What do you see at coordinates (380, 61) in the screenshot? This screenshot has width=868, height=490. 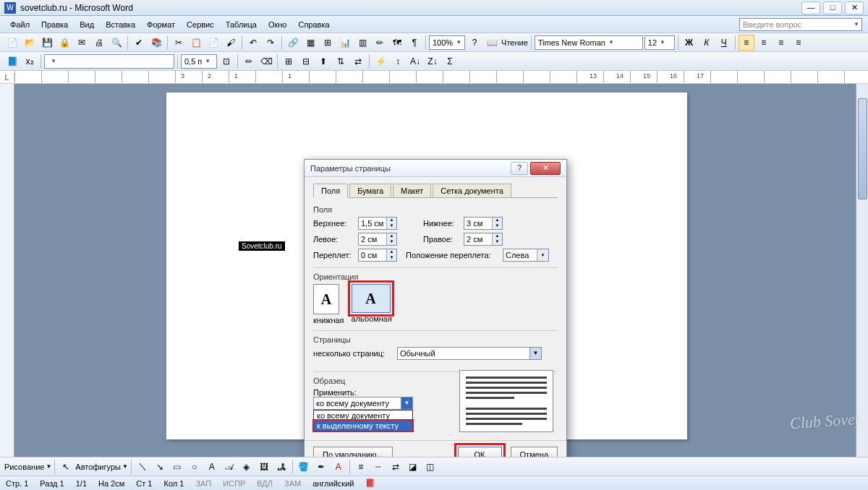 I see `autoformat-icon: ⚡` at bounding box center [380, 61].